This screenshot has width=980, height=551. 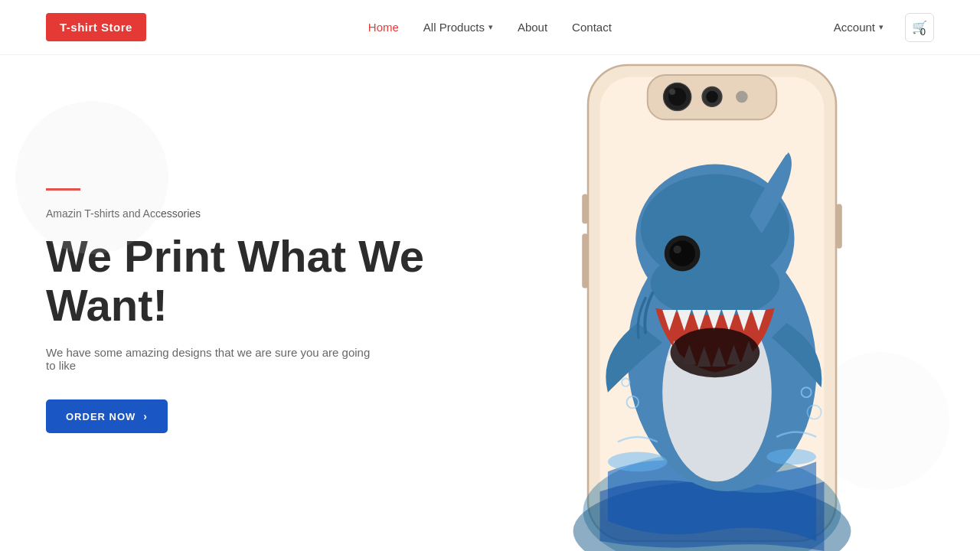 What do you see at coordinates (884, 28) in the screenshot?
I see `nav-right: Account ▾ 🛒 0` at bounding box center [884, 28].